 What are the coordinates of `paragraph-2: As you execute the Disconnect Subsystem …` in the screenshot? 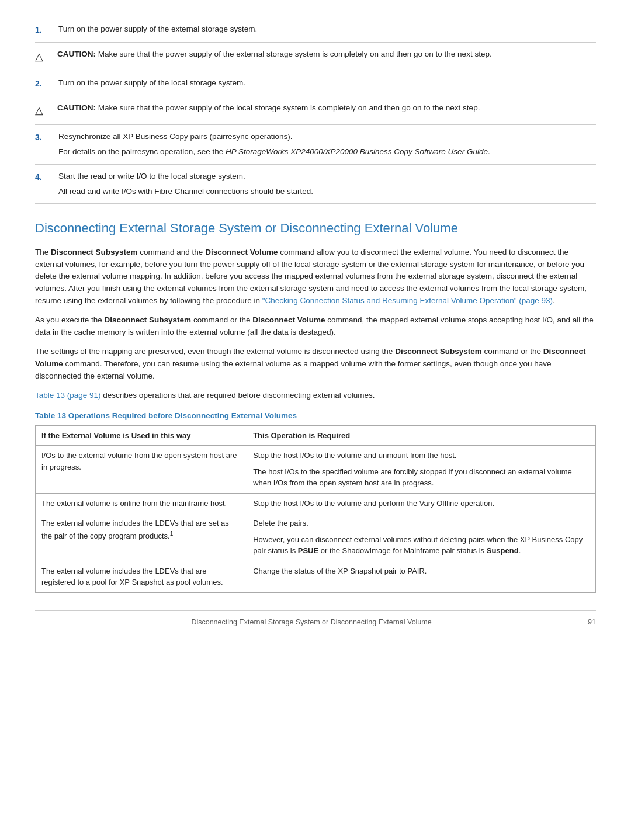 It's located at (316, 327).